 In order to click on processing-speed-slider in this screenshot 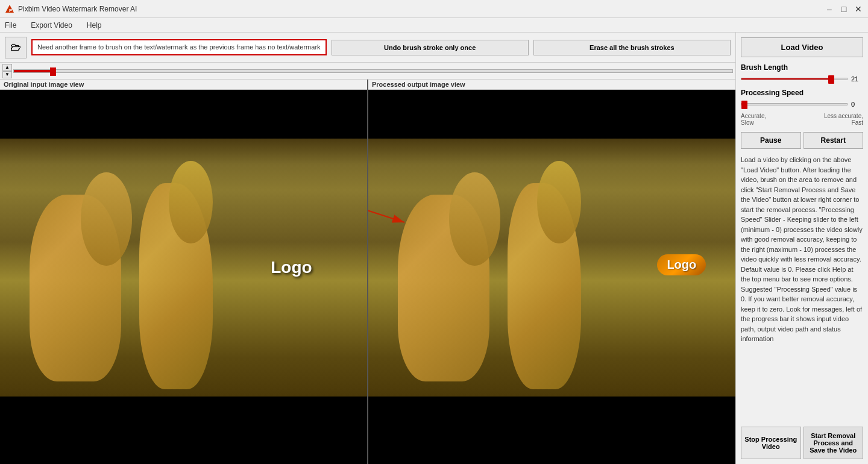, I will do `click(794, 104)`.